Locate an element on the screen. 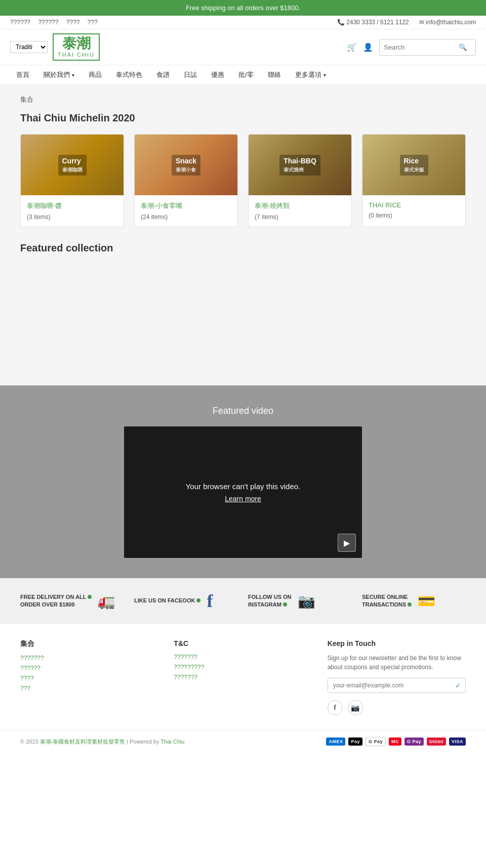  product-card-body-rice: THAI RICE (0 items) is located at coordinates (414, 210).